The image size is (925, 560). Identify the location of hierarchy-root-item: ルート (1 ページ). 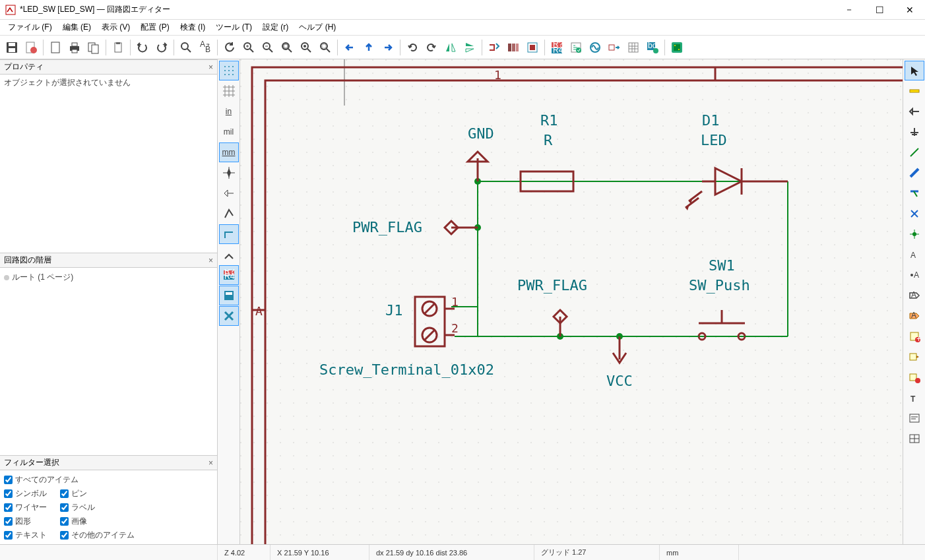
(108, 277).